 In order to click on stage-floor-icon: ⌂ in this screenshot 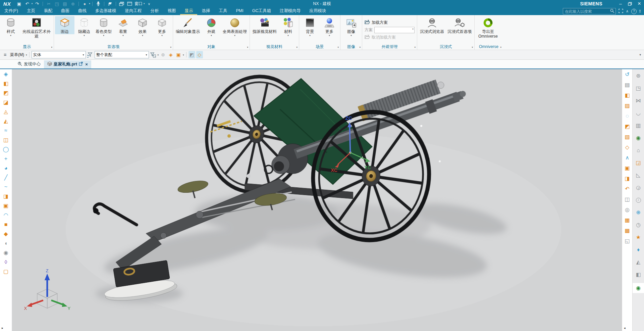, I will do `click(638, 150)`.